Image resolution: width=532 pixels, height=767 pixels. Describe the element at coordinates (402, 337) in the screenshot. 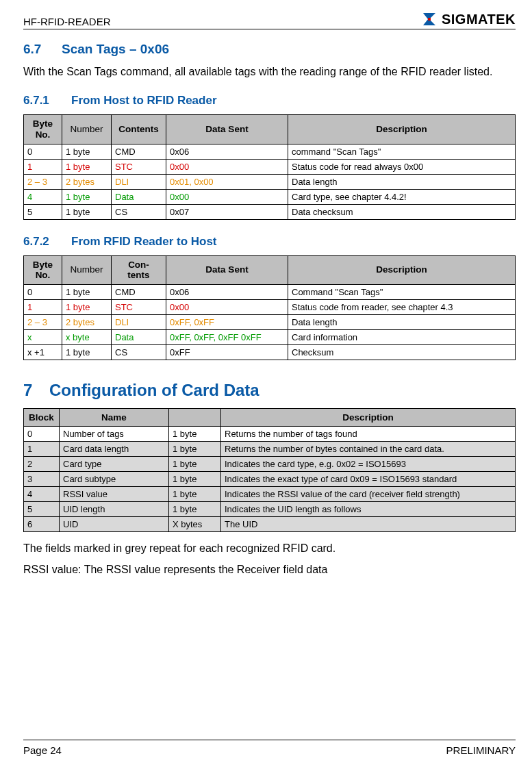

I see `cell-description: Card information` at that location.